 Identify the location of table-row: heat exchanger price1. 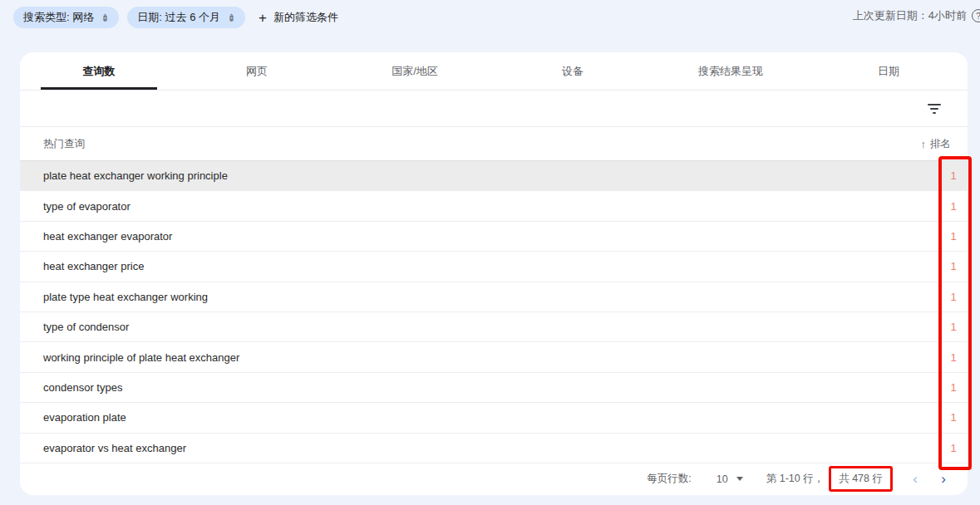
(494, 267).